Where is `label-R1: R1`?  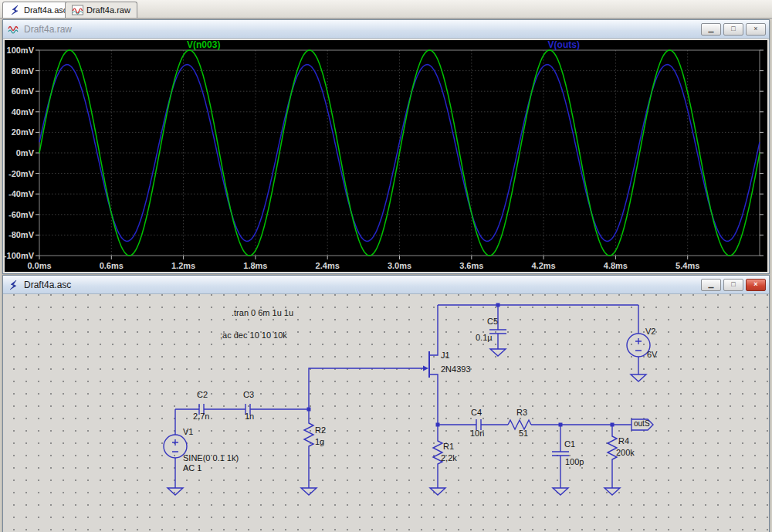 label-R1: R1 is located at coordinates (449, 446).